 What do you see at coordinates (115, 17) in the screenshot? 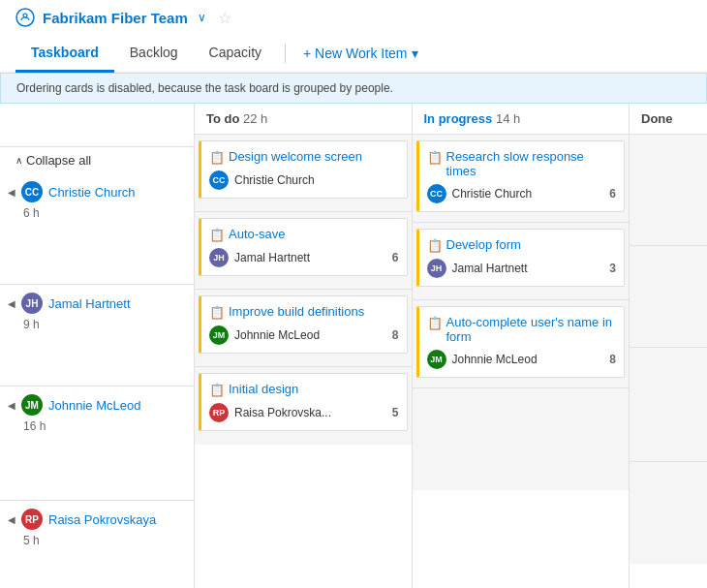
I see `team-name: Fabrikam Fiber Team` at bounding box center [115, 17].